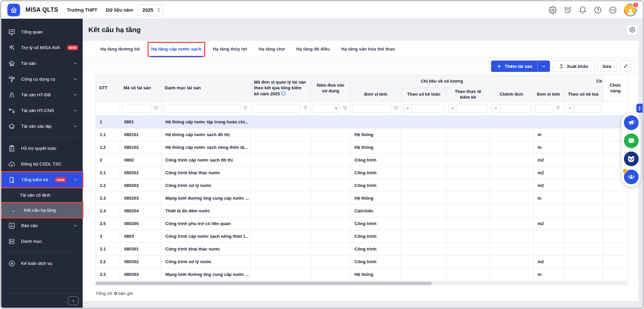 The height and width of the screenshot is (309, 644). What do you see at coordinates (362, 147) in the screenshot?
I see `table-row: 1.2080102Hệ thống cấp nước sạch nông thô…` at bounding box center [362, 147].